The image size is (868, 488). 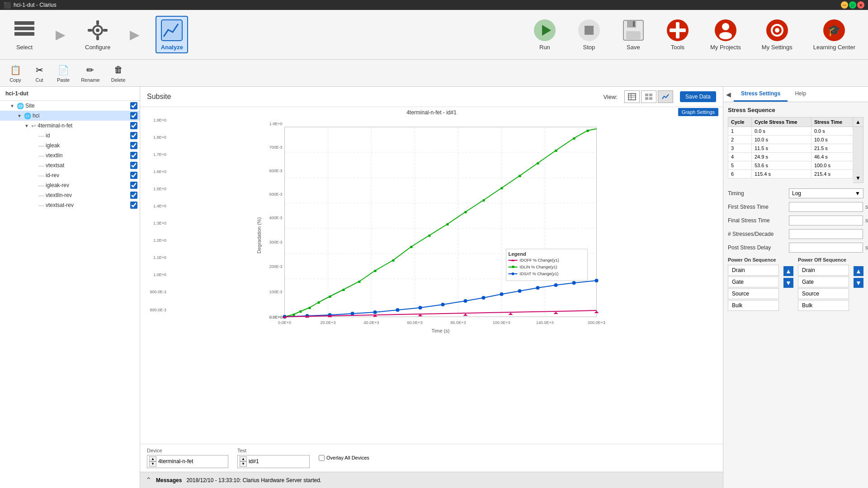 What do you see at coordinates (858, 178) in the screenshot?
I see `table-scroll-down: ▼` at bounding box center [858, 178].